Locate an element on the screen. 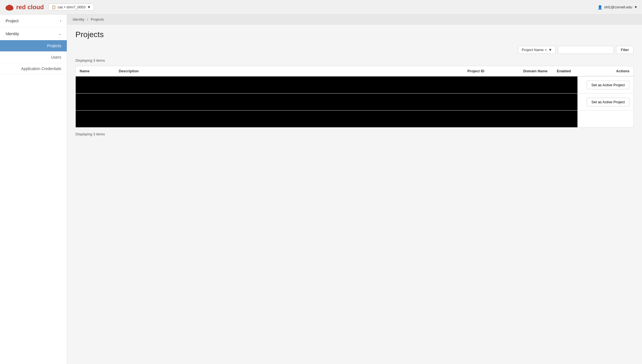 The width and height of the screenshot is (642, 364). table-row is located at coordinates (355, 119).